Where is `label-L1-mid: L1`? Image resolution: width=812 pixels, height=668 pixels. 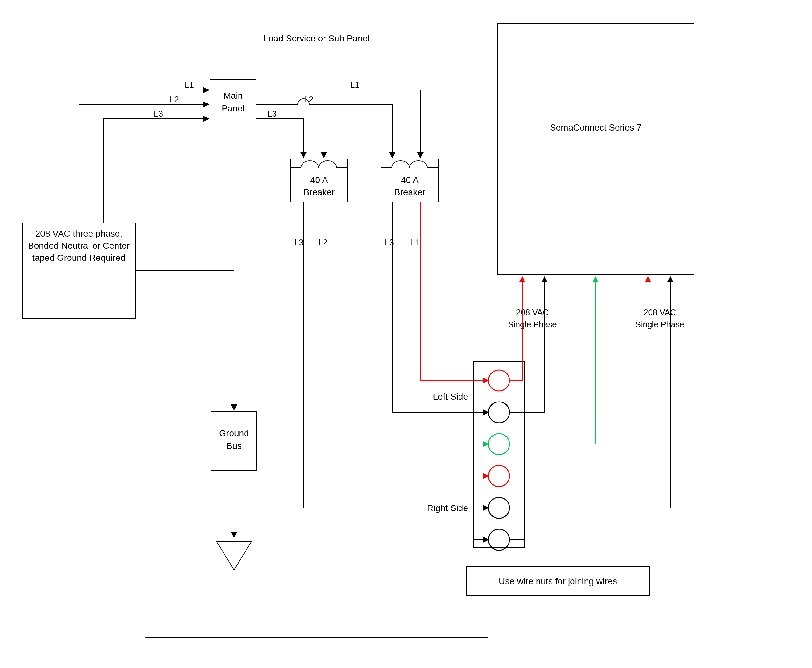 label-L1-mid: L1 is located at coordinates (355, 85).